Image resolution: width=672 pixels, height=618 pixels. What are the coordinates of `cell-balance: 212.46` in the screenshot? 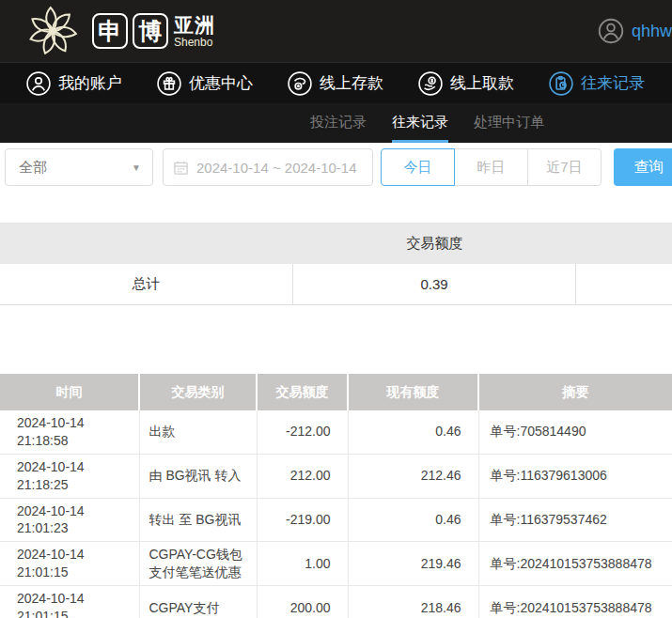 It's located at (414, 475).